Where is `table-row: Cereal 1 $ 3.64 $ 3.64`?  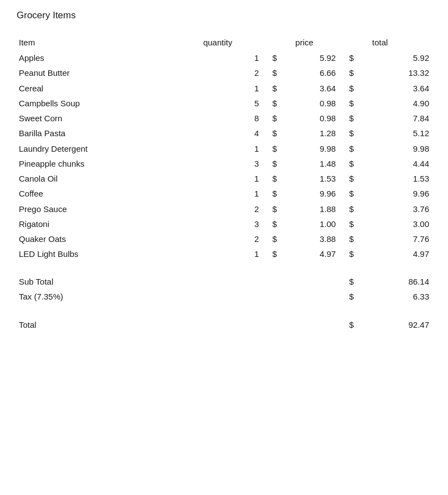 table-row: Cereal 1 $ 3.64 $ 3.64 is located at coordinates (224, 89).